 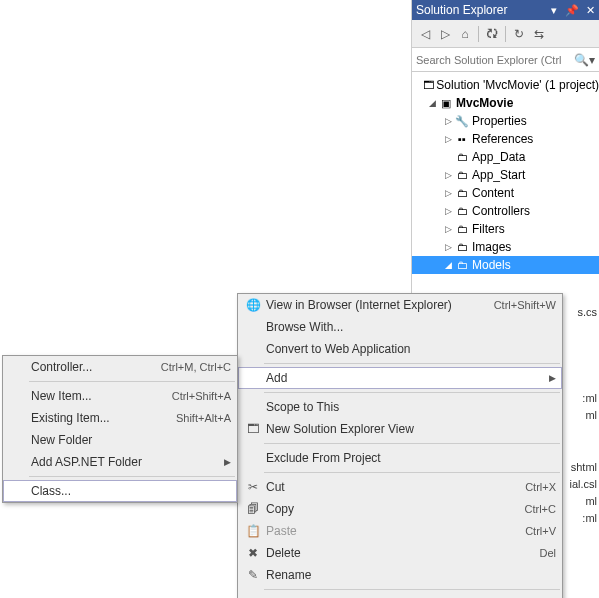 I want to click on search-icon: 🔍, so click(x=582, y=60).